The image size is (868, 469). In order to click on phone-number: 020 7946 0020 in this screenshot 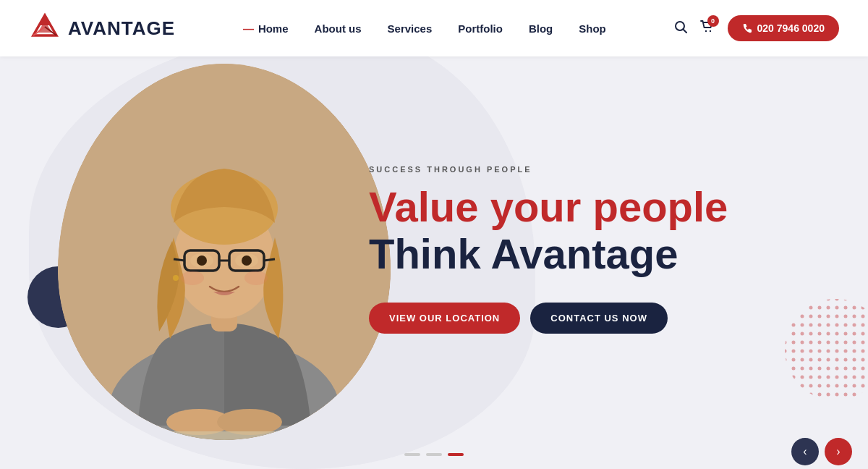, I will do `click(791, 28)`.